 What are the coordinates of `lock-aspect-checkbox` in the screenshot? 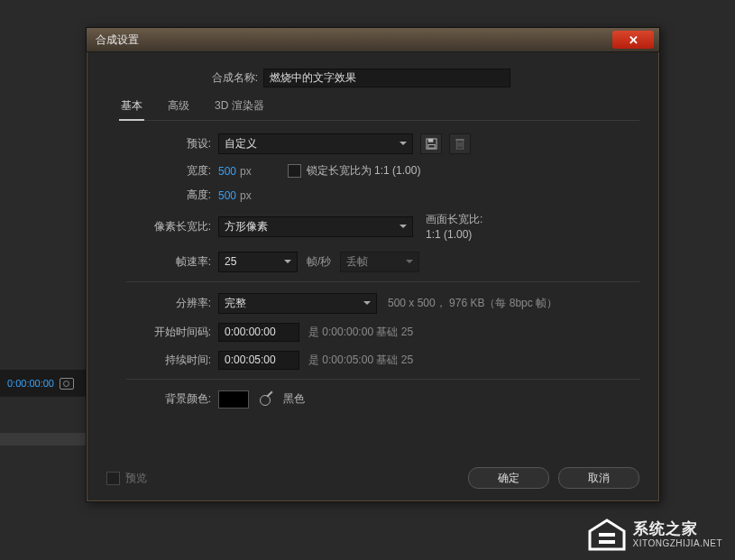 It's located at (294, 171).